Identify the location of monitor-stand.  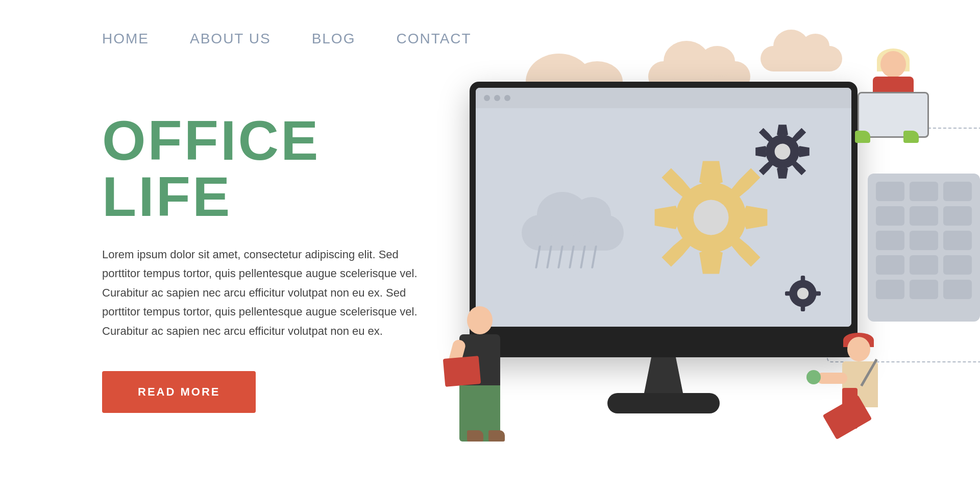
(664, 378).